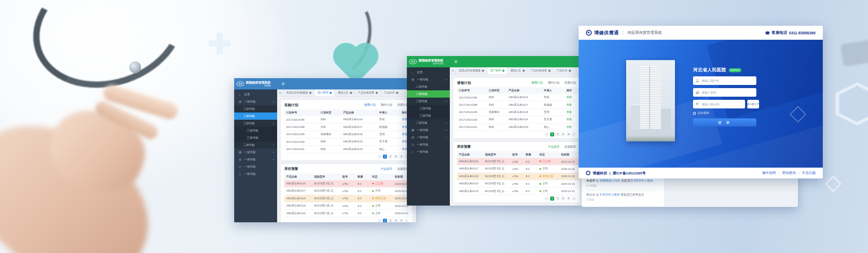 The image size is (868, 253). What do you see at coordinates (725, 113) in the screenshot?
I see `remember-password: 记住密码` at bounding box center [725, 113].